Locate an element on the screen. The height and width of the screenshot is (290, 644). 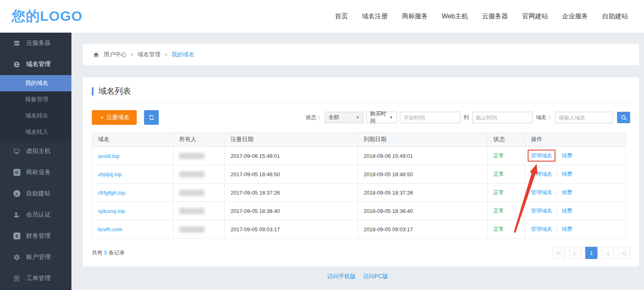
column-header-domain: 域名 is located at coordinates (133, 139).